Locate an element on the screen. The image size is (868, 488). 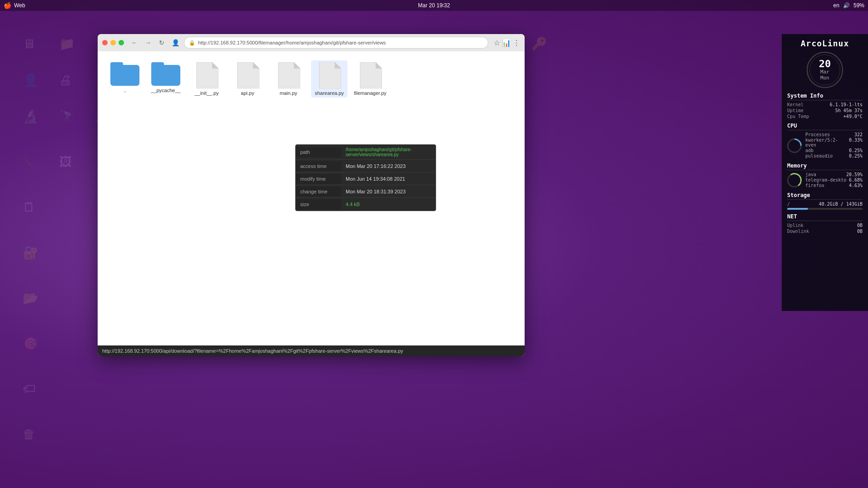
downlink-label: Downlink is located at coordinates (798, 232).